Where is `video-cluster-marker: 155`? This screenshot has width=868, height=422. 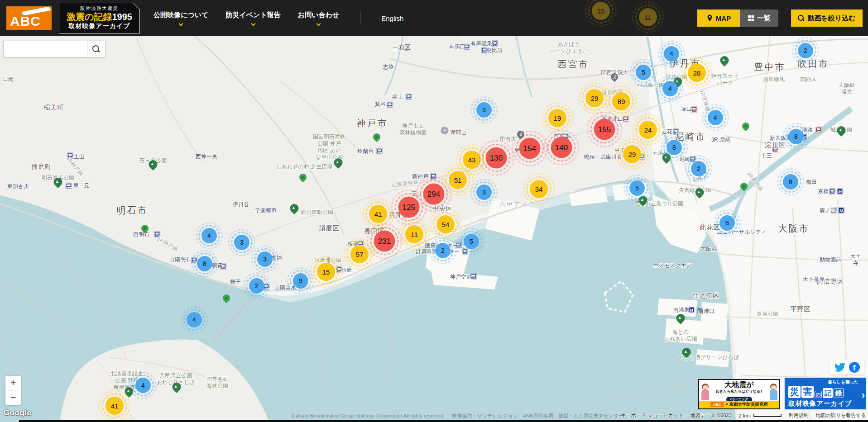
video-cluster-marker: 155 is located at coordinates (605, 129).